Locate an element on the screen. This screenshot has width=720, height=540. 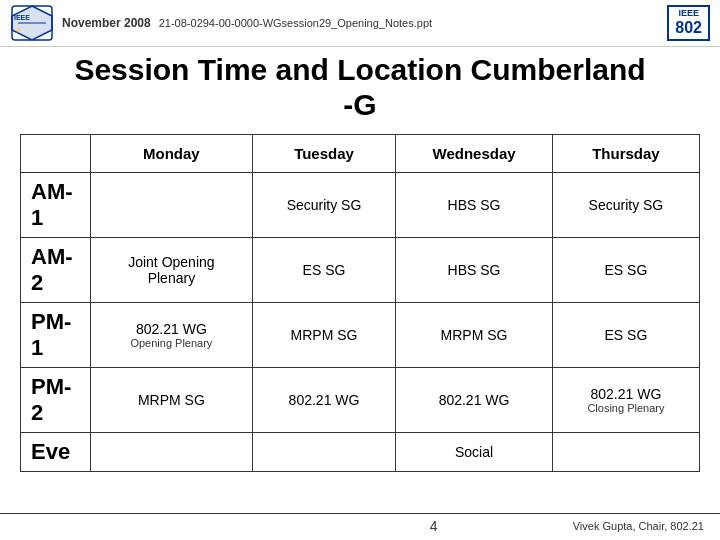
header-filename: 21-08-0294-00-0000-WGsession29_Opening_N… is located at coordinates (296, 23).